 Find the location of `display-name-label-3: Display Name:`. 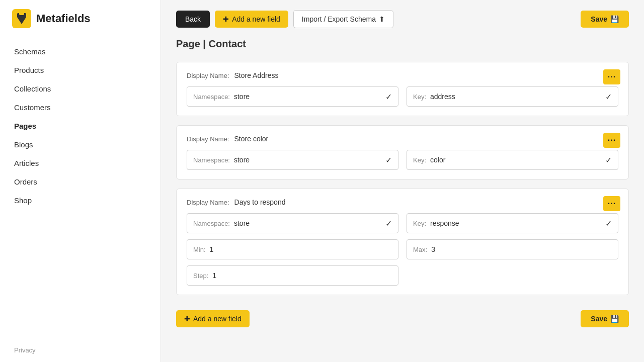

display-name-label-3: Display Name: is located at coordinates (208, 202).